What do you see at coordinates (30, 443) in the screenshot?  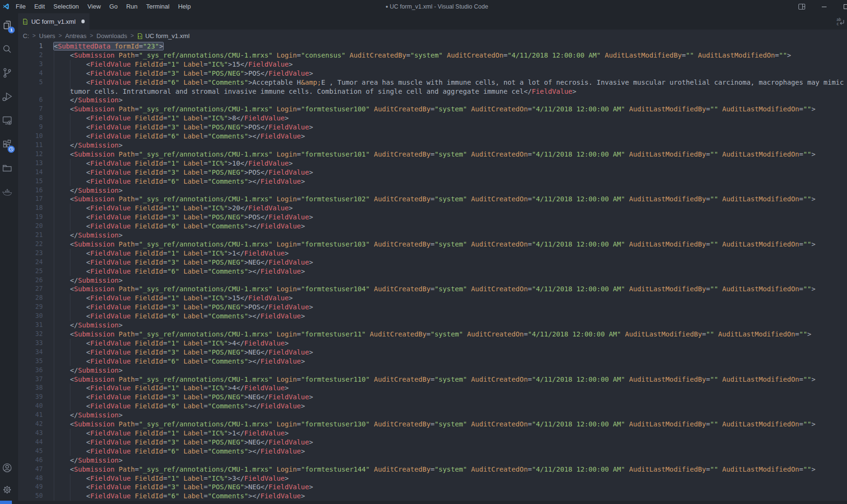 I see `line-number: 44` at bounding box center [30, 443].